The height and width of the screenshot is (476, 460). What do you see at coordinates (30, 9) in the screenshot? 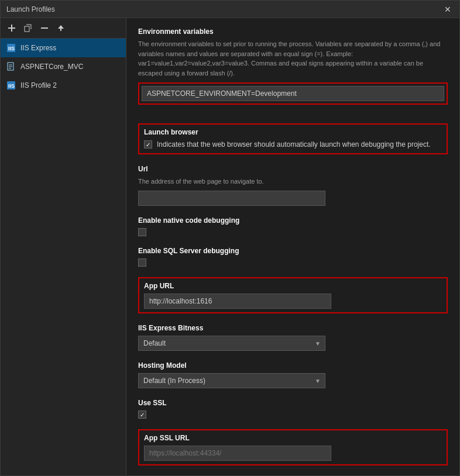
I see `dialog-title: Launch Profiles` at bounding box center [30, 9].